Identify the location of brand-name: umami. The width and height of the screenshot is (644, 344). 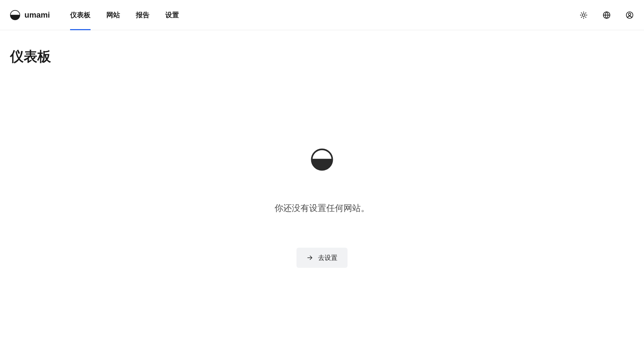
(37, 15).